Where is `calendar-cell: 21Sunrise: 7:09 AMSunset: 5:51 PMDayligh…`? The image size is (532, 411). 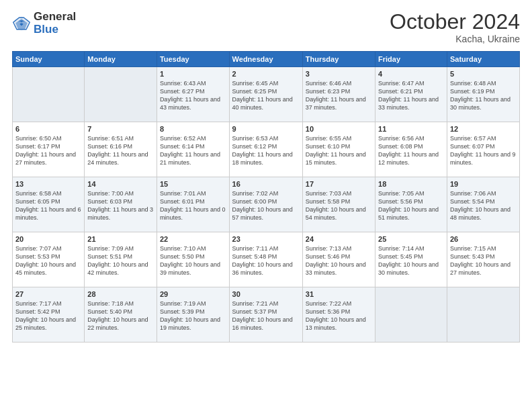
calendar-cell: 21Sunrise: 7:09 AMSunset: 5:51 PMDayligh… is located at coordinates (121, 260).